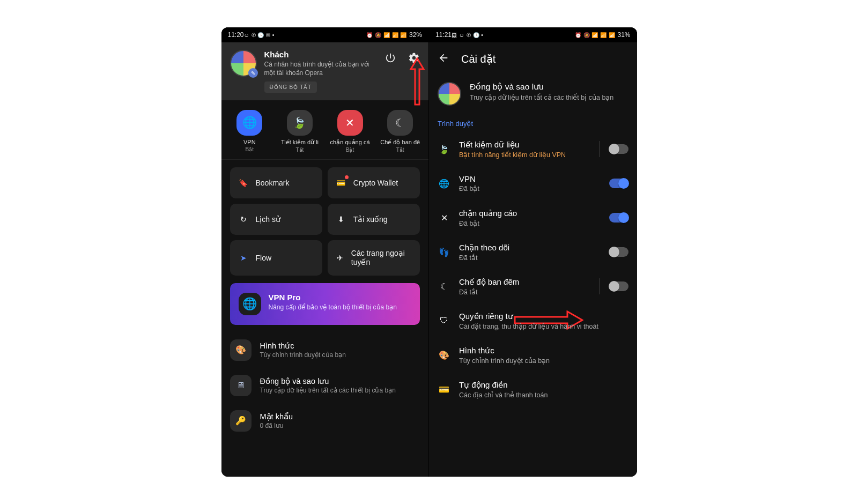 The height and width of the screenshot is (504, 858). I want to click on account-name: Khách, so click(320, 55).